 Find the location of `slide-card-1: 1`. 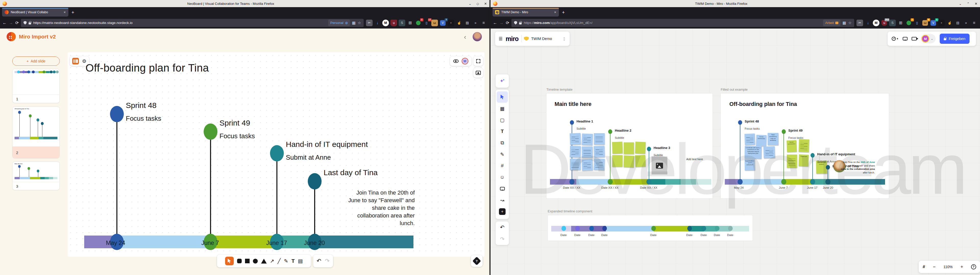

slide-card-1: 1 is located at coordinates (36, 86).